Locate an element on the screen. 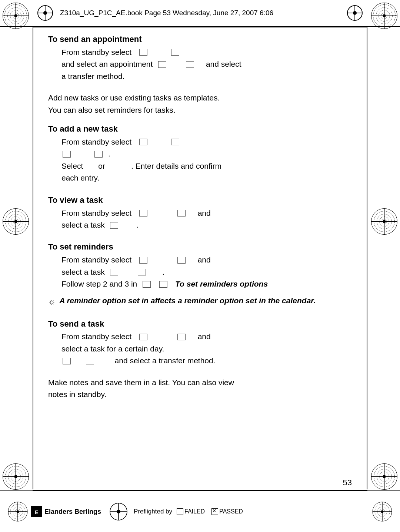  tasks-intro-line1: Add new tasks or use existing tasks as t… is located at coordinates (200, 98).